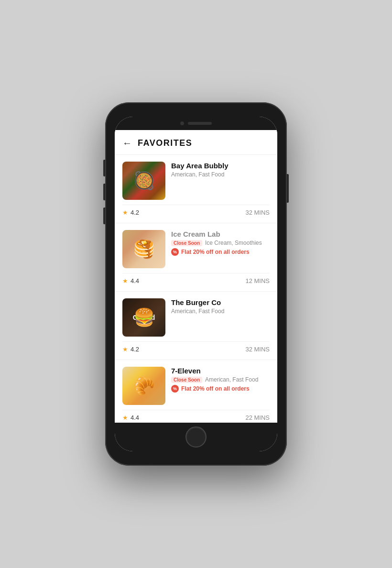  I want to click on closed-label: Closed, so click(144, 317).